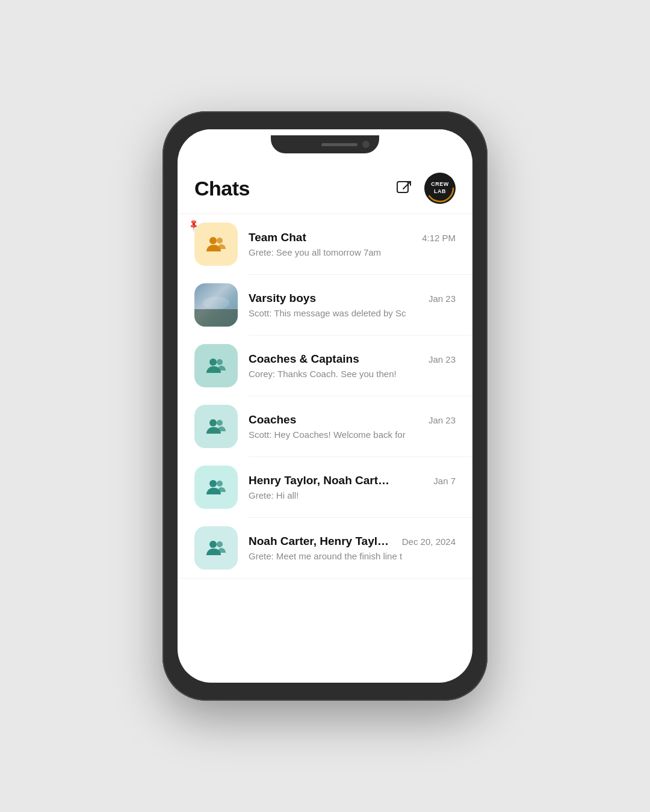  What do you see at coordinates (321, 541) in the screenshot?
I see `chat-name: Noah Carter, Henry Taylo…` at bounding box center [321, 541].